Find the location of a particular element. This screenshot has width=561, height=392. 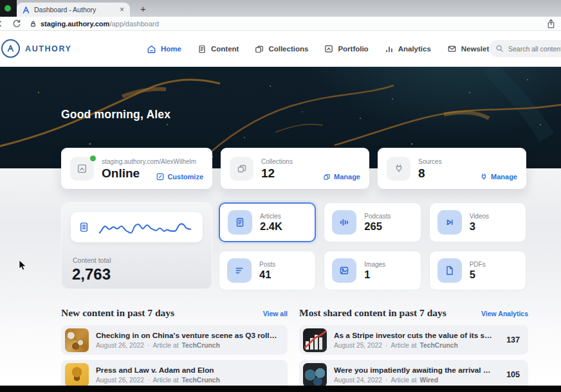

tile-label: PDFs is located at coordinates (477, 265).